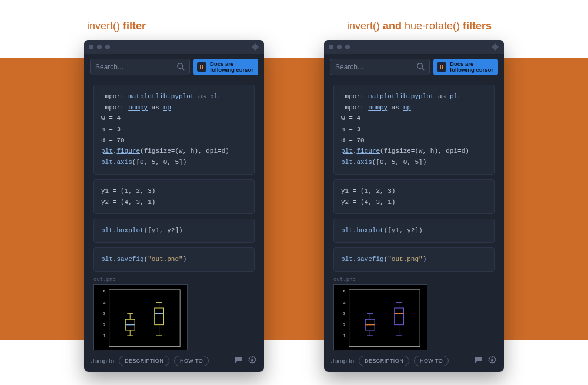  I want to click on caption-right: invert() and hue-rotate() filters, so click(419, 26).